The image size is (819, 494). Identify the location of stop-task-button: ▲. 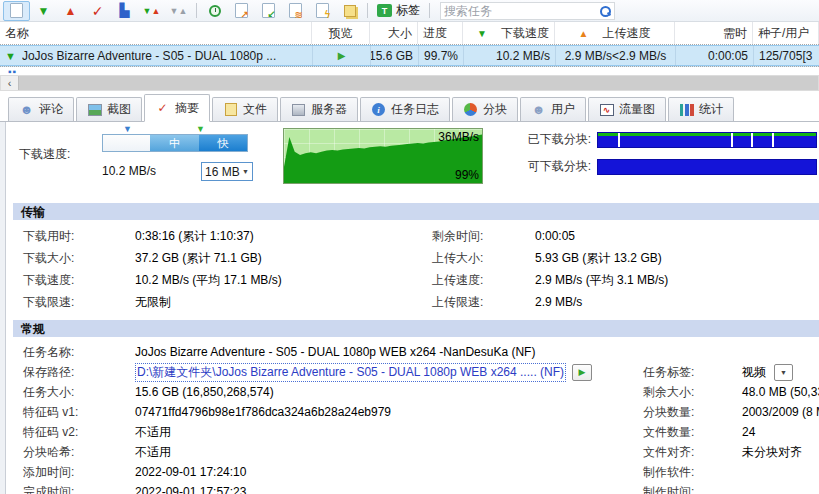
(70, 11).